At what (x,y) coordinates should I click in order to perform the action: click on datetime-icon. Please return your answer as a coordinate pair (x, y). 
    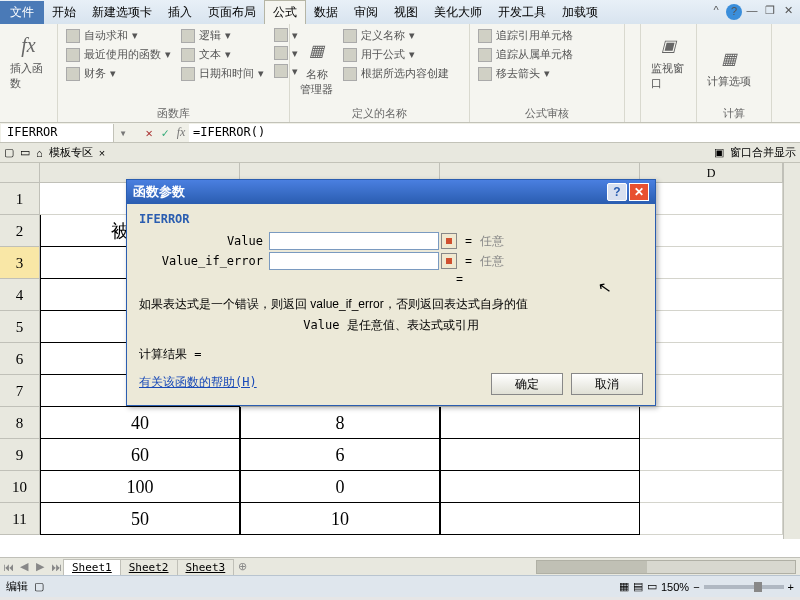
    Looking at the image, I should click on (188, 74).